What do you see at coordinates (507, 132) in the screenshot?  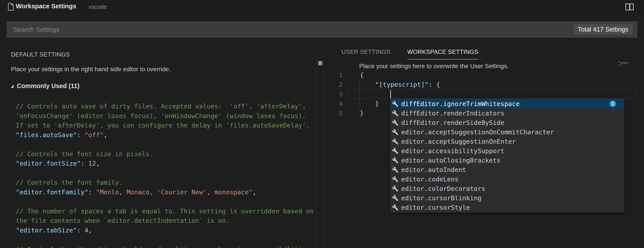 I see `suggest-item: editor.acceptSuggestionOnCommitCharacter` at bounding box center [507, 132].